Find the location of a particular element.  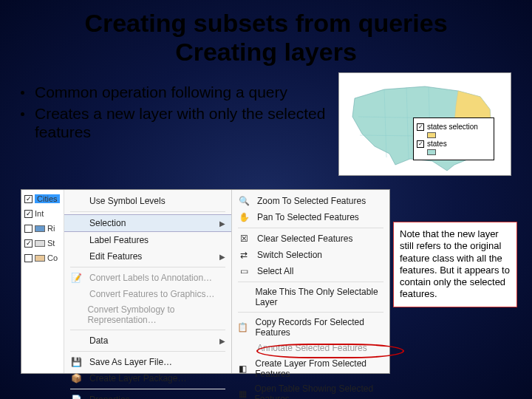

menu-make-only-selectable: Make This The Only Selectable Layer is located at coordinates (310, 297).